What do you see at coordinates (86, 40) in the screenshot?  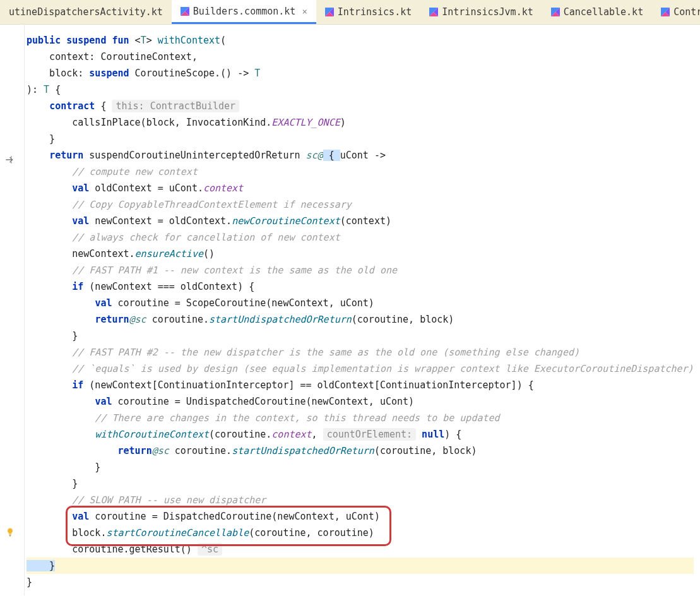 I see `kw-suspend: suspend` at bounding box center [86, 40].